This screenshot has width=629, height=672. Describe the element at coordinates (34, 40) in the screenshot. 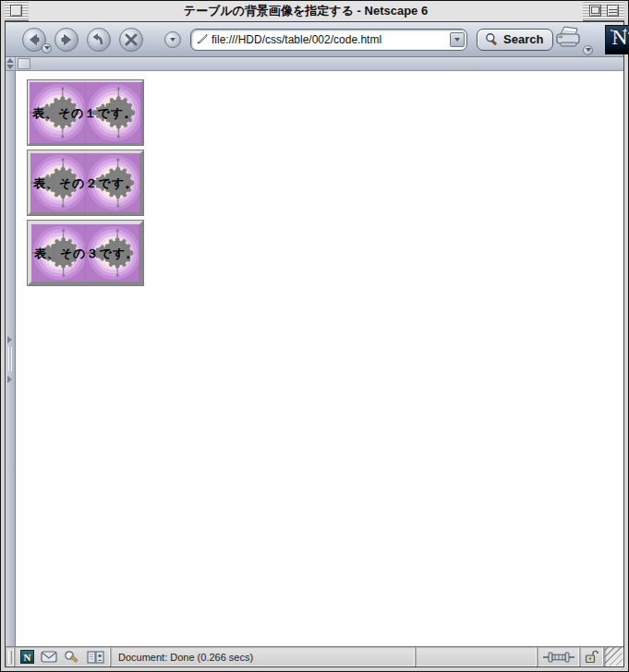

I see `back-button` at that location.